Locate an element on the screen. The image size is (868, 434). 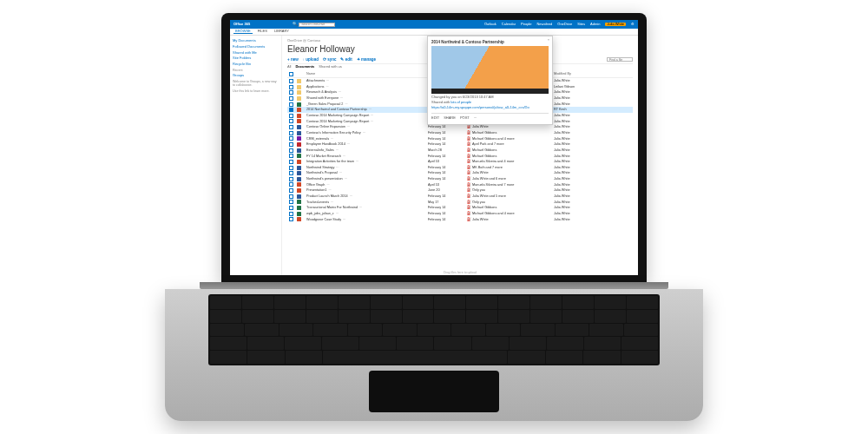
file-name-cell: CRM_externals··· is located at coordinates (365, 139).